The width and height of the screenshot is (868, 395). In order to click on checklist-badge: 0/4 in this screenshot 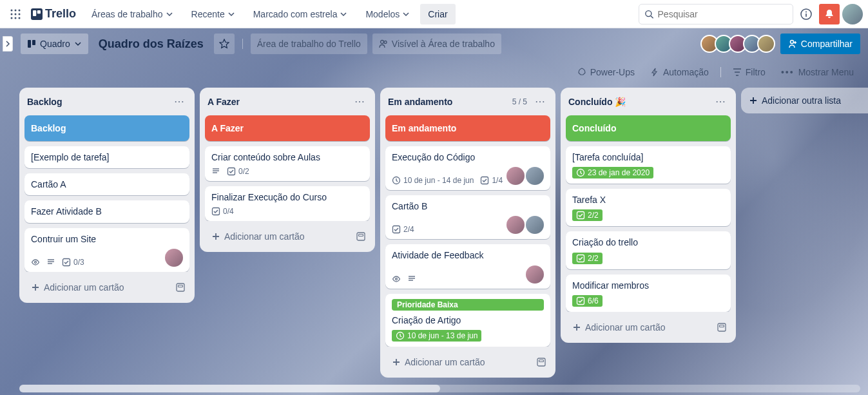, I will do `click(223, 211)`.